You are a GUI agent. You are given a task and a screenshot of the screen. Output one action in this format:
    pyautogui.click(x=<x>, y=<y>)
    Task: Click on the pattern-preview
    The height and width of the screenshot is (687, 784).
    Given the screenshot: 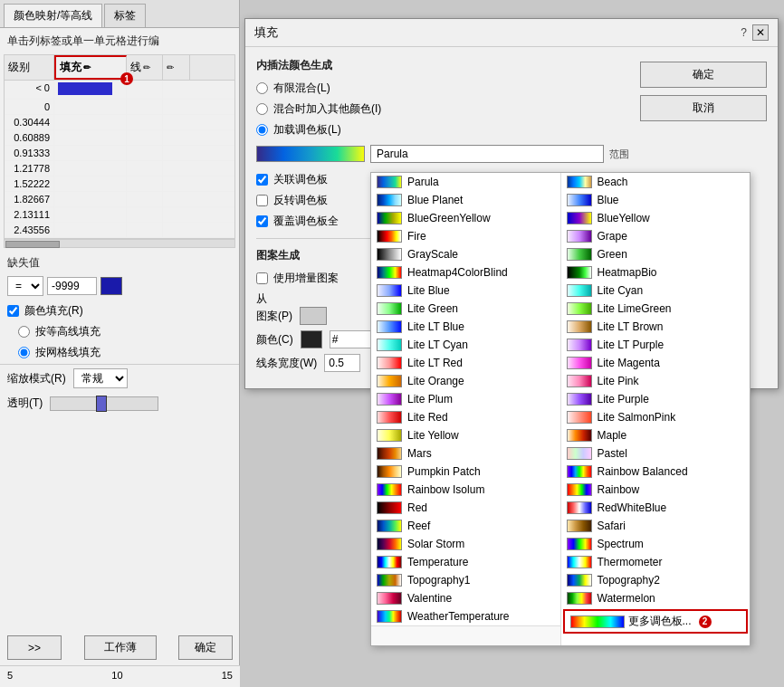 What is the action you would take?
    pyautogui.click(x=313, y=316)
    